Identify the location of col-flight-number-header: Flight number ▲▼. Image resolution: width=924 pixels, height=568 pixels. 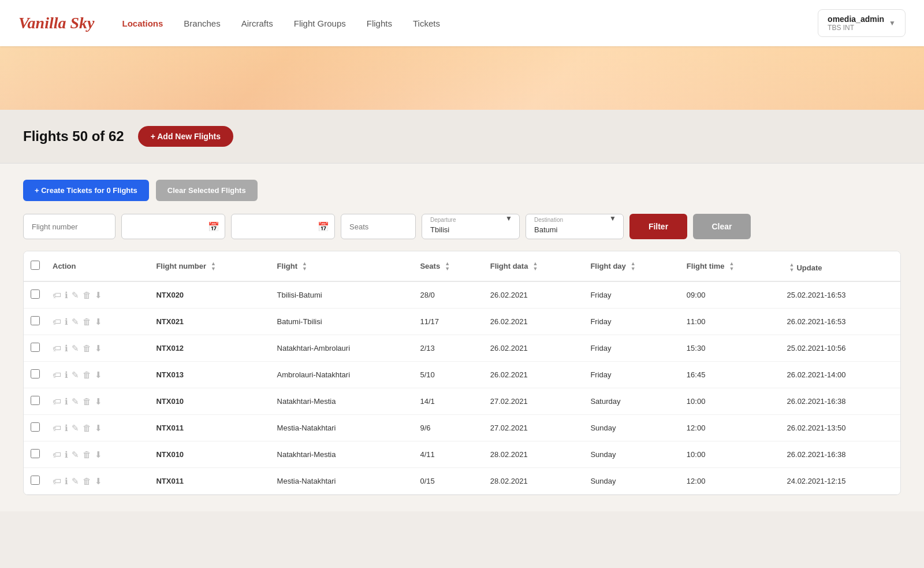
(186, 266).